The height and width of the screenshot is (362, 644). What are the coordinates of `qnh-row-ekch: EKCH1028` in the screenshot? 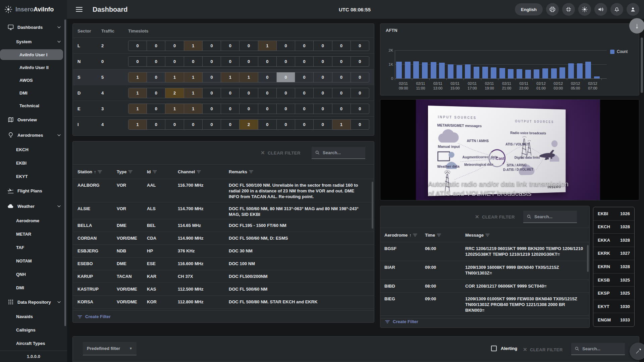 It's located at (614, 227).